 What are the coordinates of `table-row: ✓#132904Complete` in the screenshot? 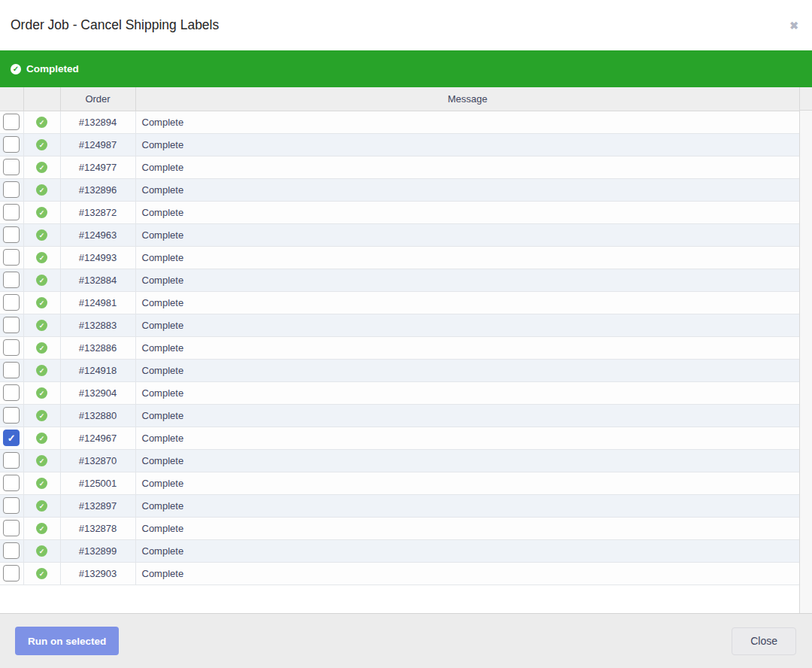 It's located at (400, 393).